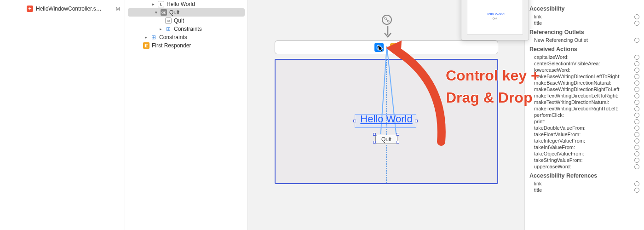  I want to click on connection-row: makeTextWritingDirectionNatural:, so click(584, 102).